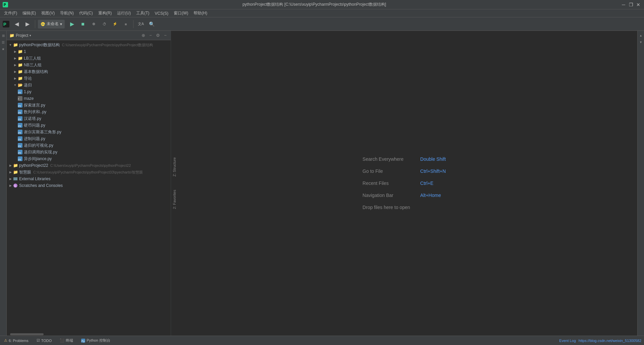 Image resolution: width=644 pixels, height=345 pixels. Describe the element at coordinates (641, 42) in the screenshot. I see `right-strip-icon-2: ▼` at that location.